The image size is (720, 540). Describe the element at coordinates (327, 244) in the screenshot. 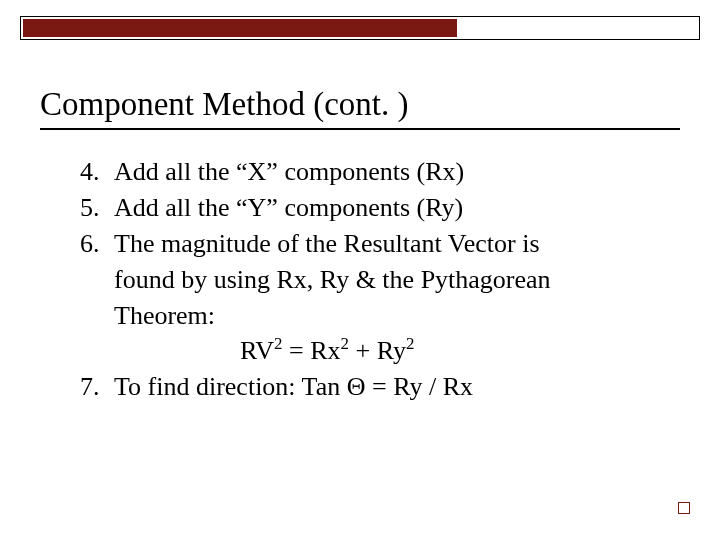

I see `item-text: The magnitude of the Resultant Vector is` at that location.